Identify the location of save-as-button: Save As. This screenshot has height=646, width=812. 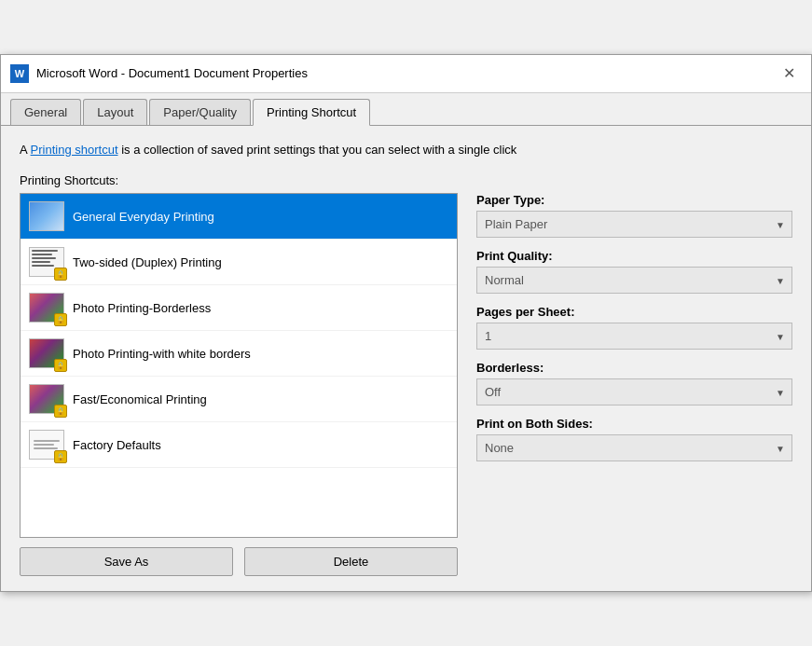
(127, 561).